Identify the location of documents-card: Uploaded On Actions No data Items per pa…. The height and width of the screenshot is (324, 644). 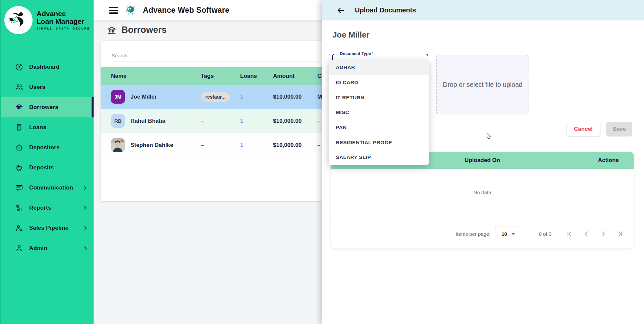
(482, 200).